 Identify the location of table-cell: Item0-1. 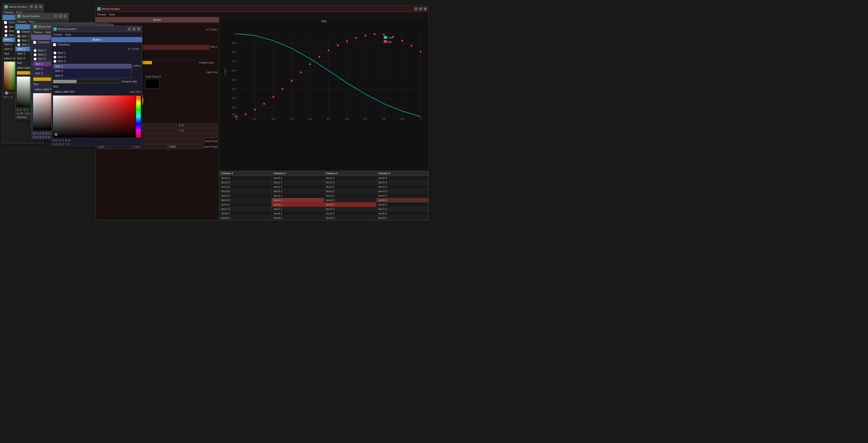
(298, 178).